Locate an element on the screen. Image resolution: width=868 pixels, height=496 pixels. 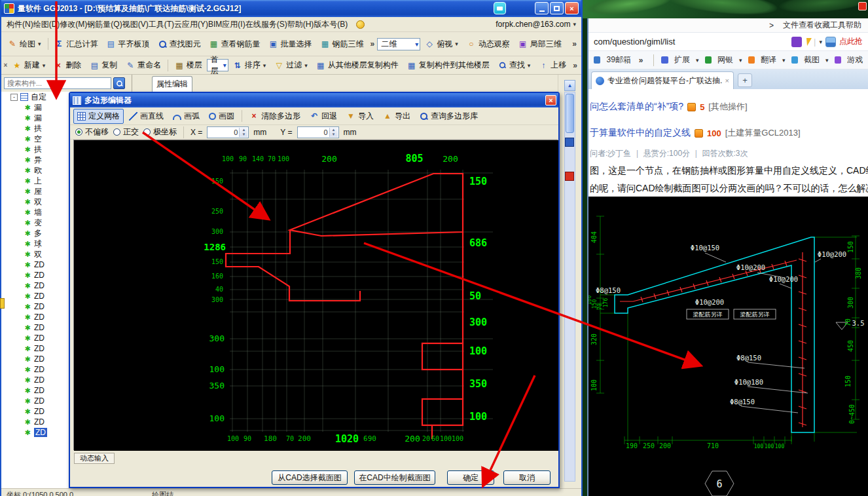
panel-red-icon is located at coordinates (570, 176).